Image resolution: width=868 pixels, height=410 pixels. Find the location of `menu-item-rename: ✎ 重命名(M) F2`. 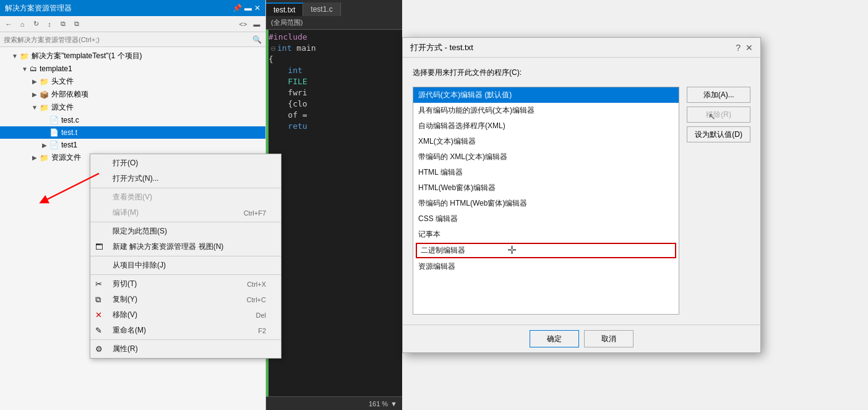

menu-item-rename: ✎ 重命名(M) F2 is located at coordinates (186, 331).